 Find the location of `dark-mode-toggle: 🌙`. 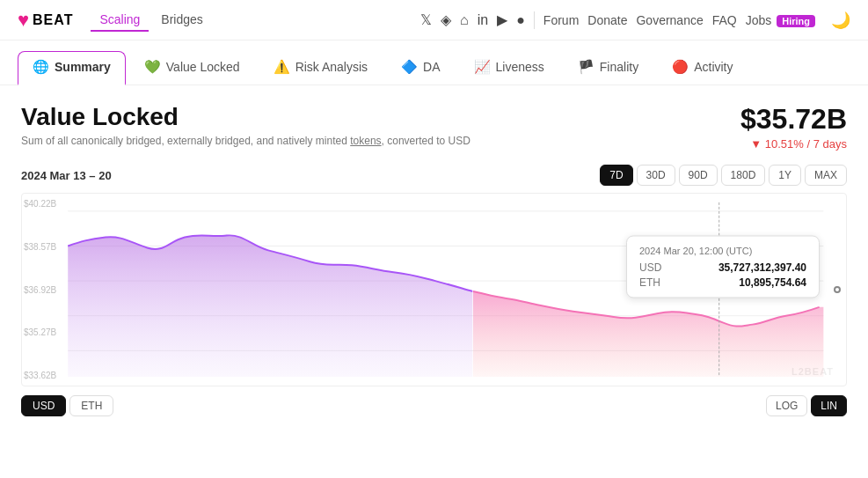

dark-mode-toggle: 🌙 is located at coordinates (841, 20).